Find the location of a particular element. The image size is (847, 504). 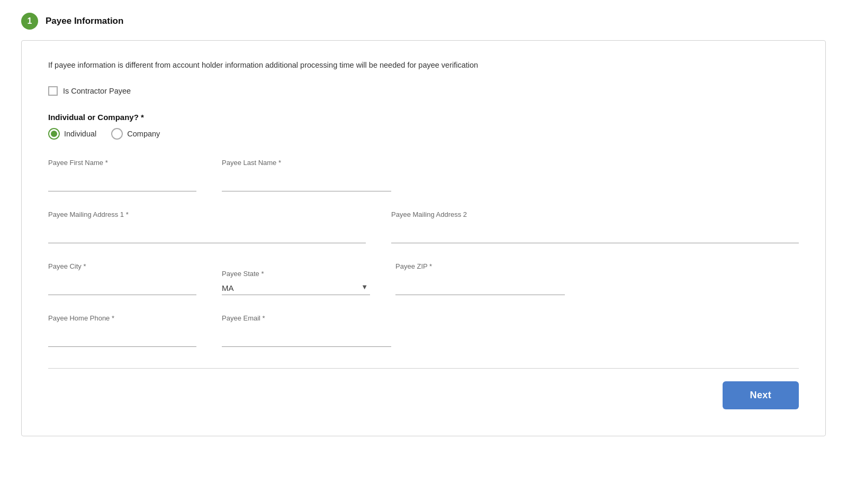

radio-company: Company is located at coordinates (136, 134).